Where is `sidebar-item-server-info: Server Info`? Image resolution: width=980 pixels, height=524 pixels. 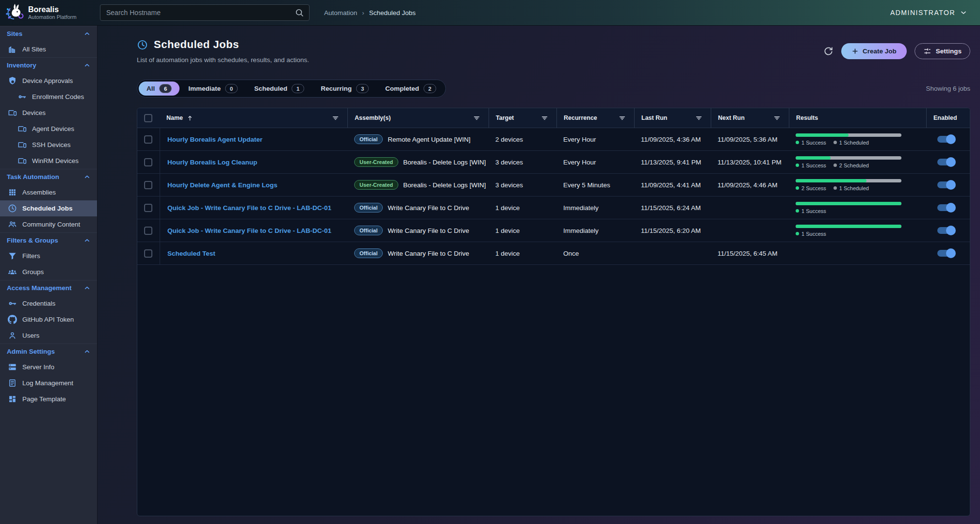
sidebar-item-server-info: Server Info is located at coordinates (49, 367).